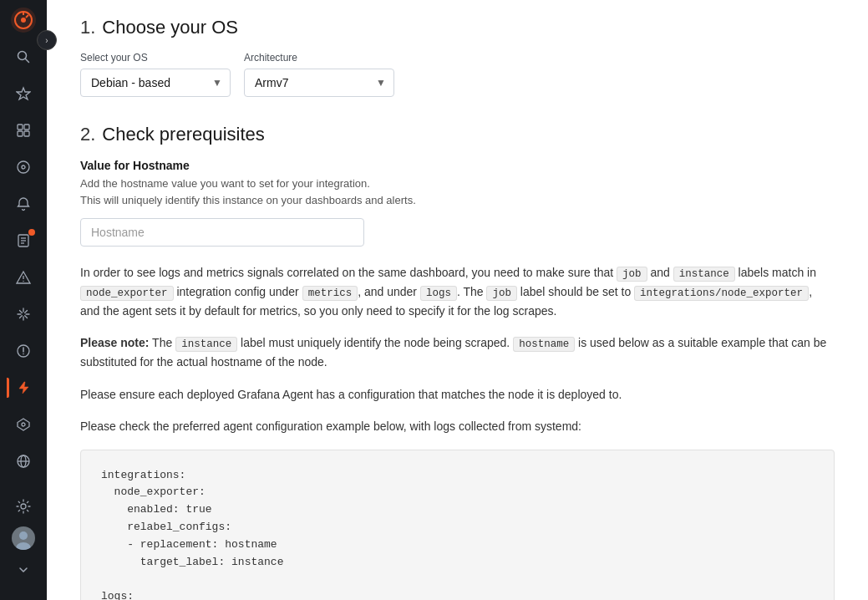 Image resolution: width=868 pixels, height=600 pixels. Describe the element at coordinates (183, 135) in the screenshot. I see `section2-title: Check prerequisites` at that location.